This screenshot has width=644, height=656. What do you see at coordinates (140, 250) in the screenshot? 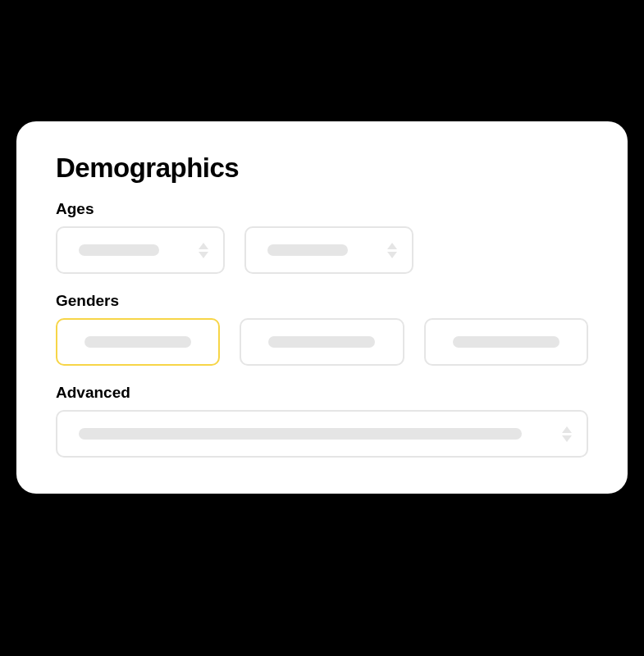
I see `age-min-select` at bounding box center [140, 250].